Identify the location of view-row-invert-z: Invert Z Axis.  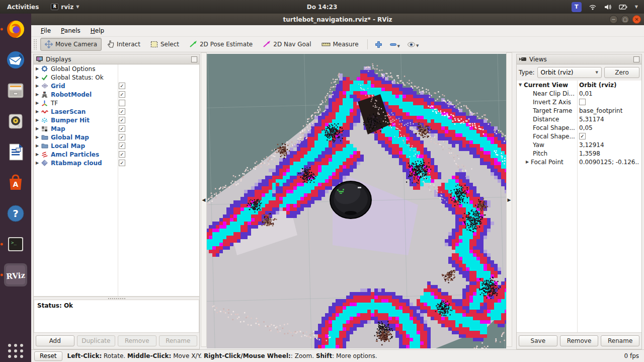
(579, 102).